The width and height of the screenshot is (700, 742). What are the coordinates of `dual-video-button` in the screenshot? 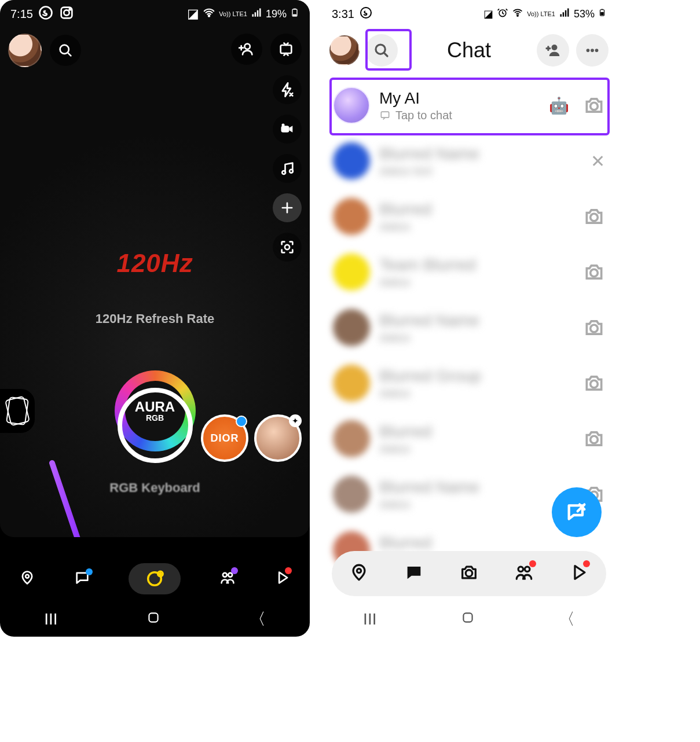 It's located at (287, 129).